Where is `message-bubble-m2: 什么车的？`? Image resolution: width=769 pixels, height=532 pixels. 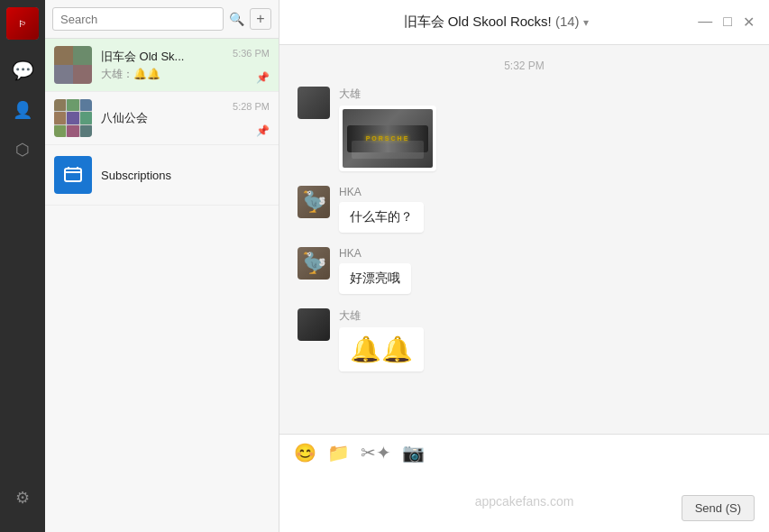
message-bubble-m2: 什么车的？ is located at coordinates (381, 217).